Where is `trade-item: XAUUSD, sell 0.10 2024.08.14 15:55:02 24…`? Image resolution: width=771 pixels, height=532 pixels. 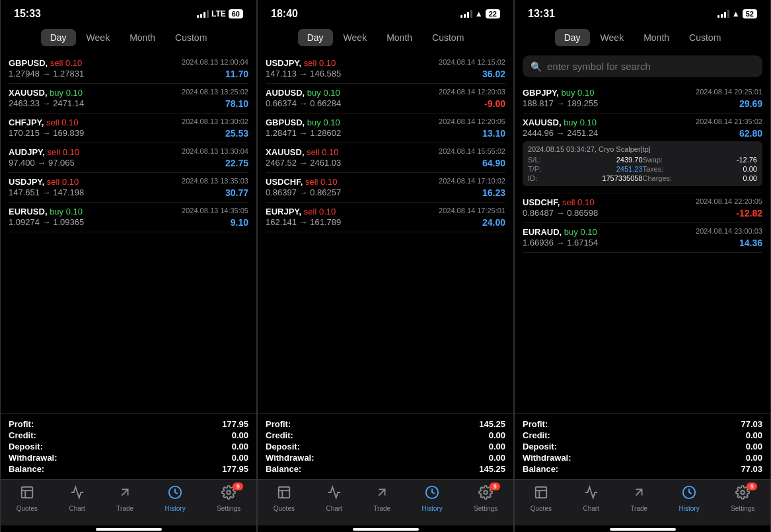
trade-item: XAUUSD, sell 0.10 2024.08.14 15:55:02 24… is located at coordinates (386, 158).